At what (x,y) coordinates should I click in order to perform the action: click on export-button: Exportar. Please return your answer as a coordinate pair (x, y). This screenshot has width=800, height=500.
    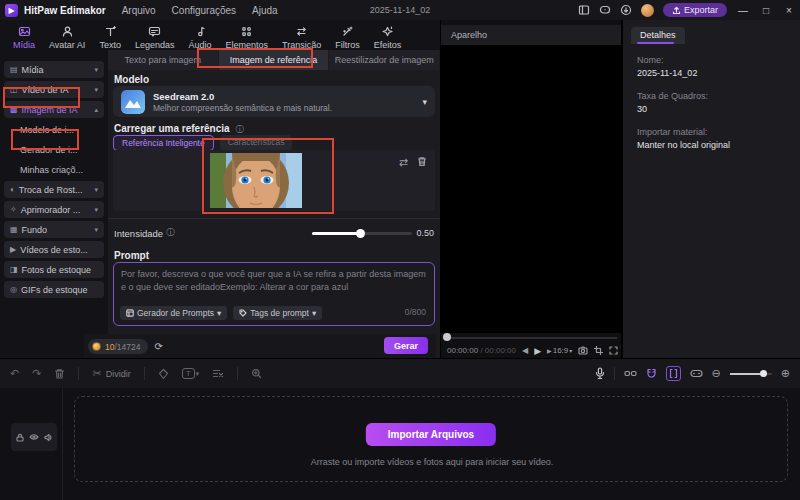
    Looking at the image, I should click on (695, 10).